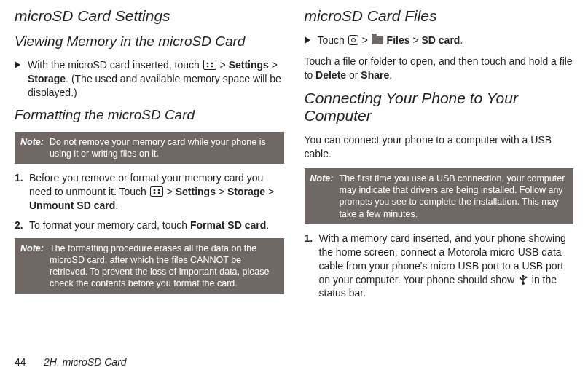  I want to click on page-footer: 442H. microSD Card, so click(71, 362).